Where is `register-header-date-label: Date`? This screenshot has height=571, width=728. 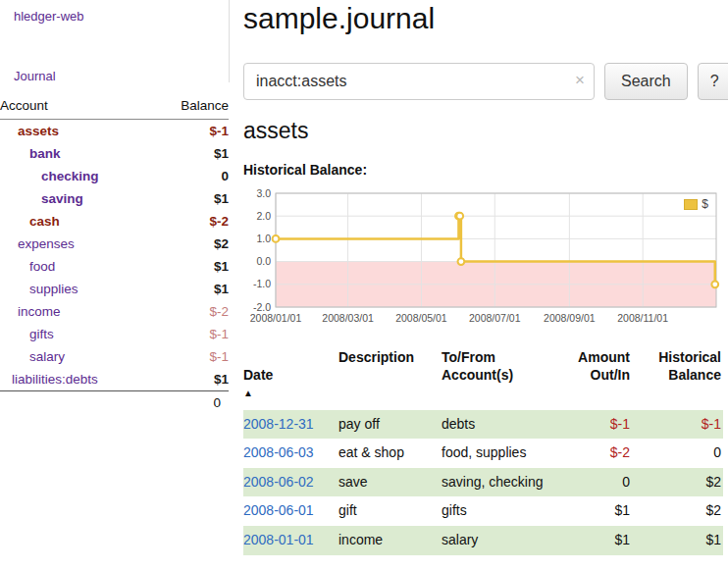
register-header-date-label: Date is located at coordinates (258, 375).